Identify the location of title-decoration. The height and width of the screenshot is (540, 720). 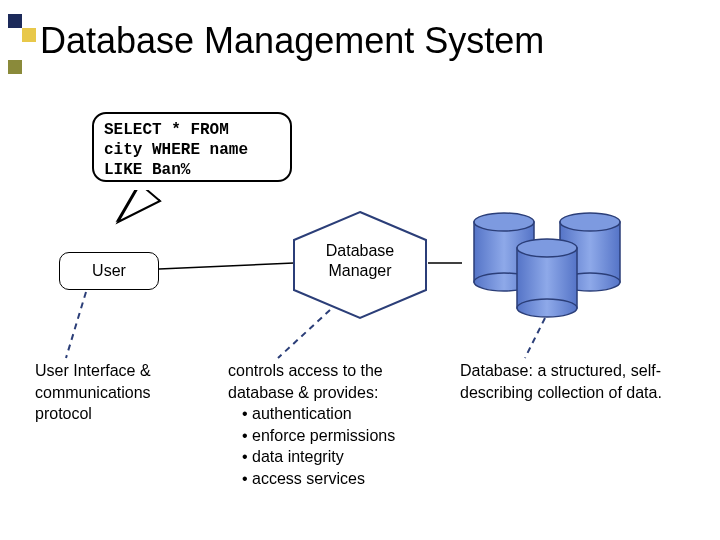
(25, 44).